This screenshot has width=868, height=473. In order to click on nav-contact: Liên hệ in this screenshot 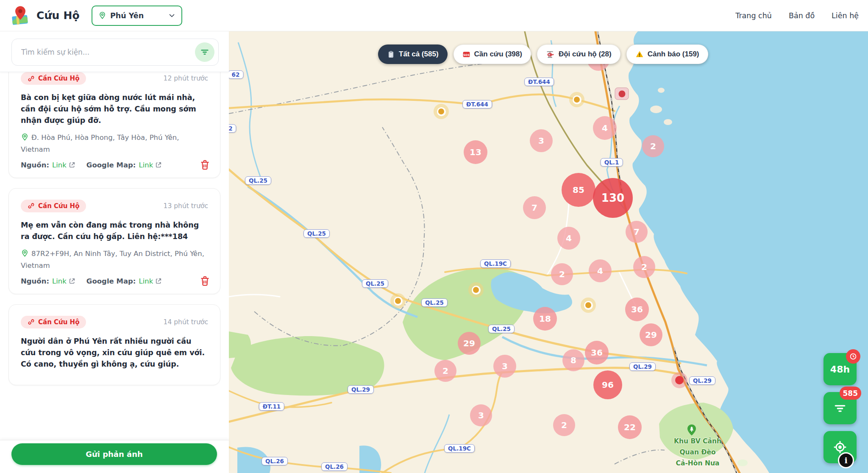, I will do `click(845, 16)`.